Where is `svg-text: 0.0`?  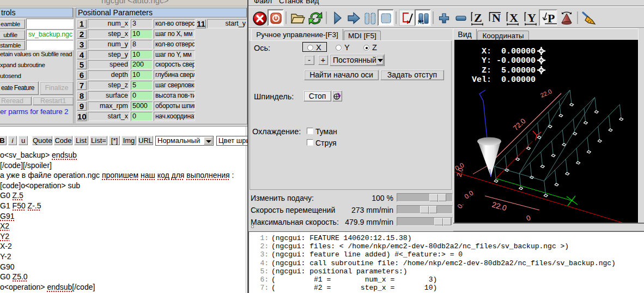 svg-text: 0.0 is located at coordinates (469, 194).